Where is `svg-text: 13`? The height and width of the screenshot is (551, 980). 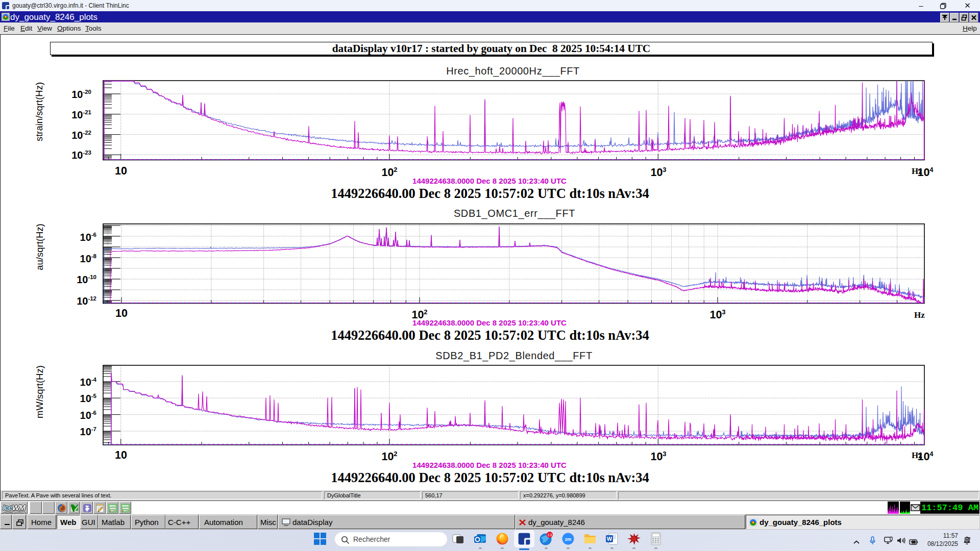 svg-text: 13 is located at coordinates (550, 535).